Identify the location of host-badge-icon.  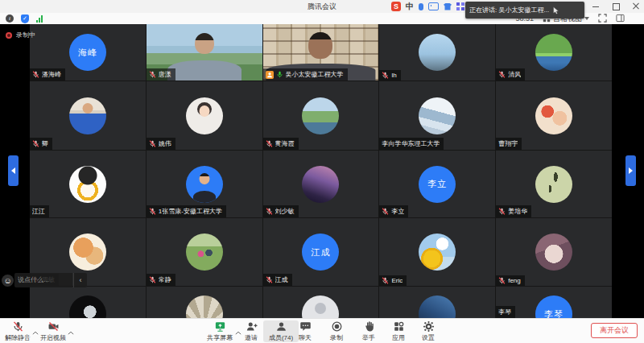
(270, 75).